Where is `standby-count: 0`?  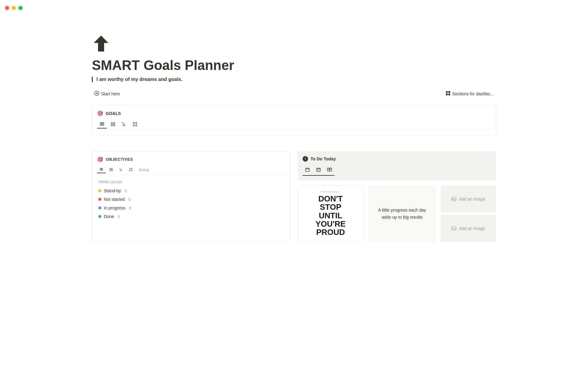 standby-count: 0 is located at coordinates (126, 191).